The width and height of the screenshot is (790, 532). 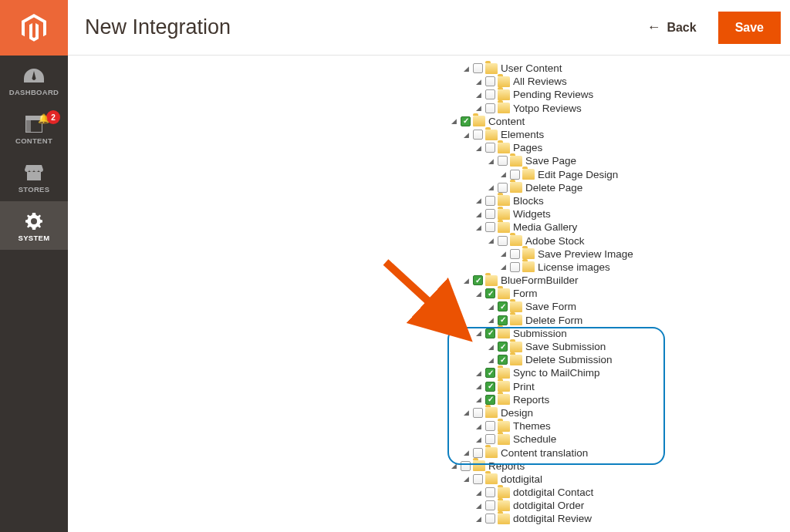 I want to click on tree-node: ◢ Design, so click(x=535, y=413).